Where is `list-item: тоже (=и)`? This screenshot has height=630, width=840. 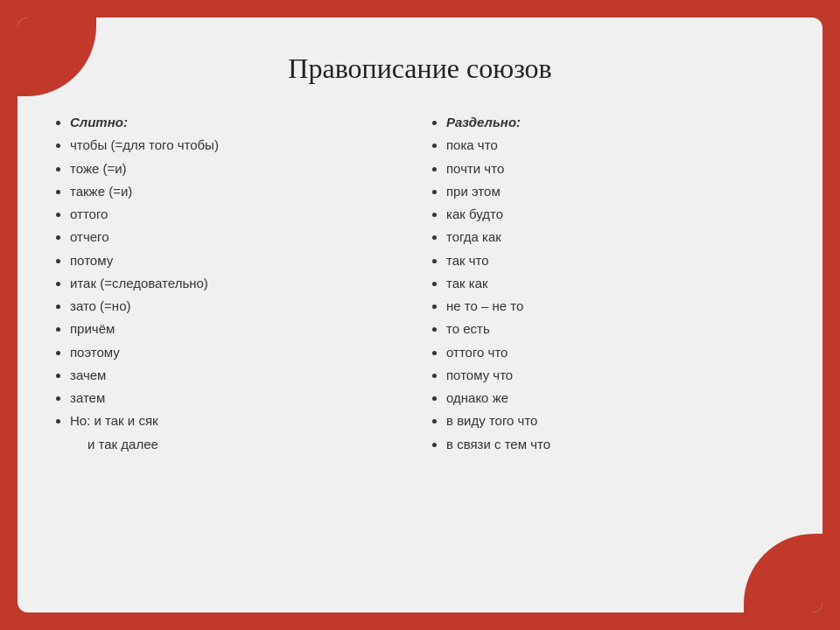
list-item: тоже (=и) is located at coordinates (241, 169).